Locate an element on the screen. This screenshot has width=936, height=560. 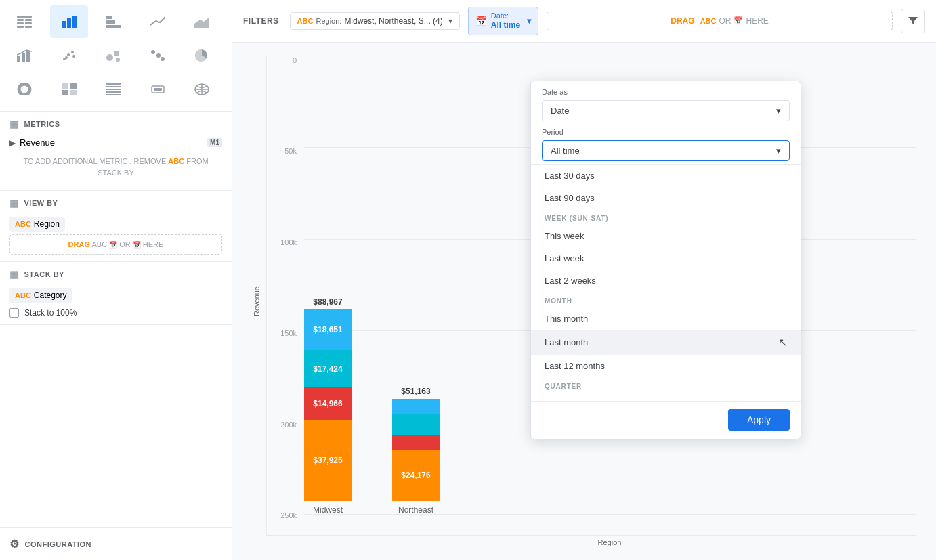
combo-chart-btn is located at coordinates (24, 56).